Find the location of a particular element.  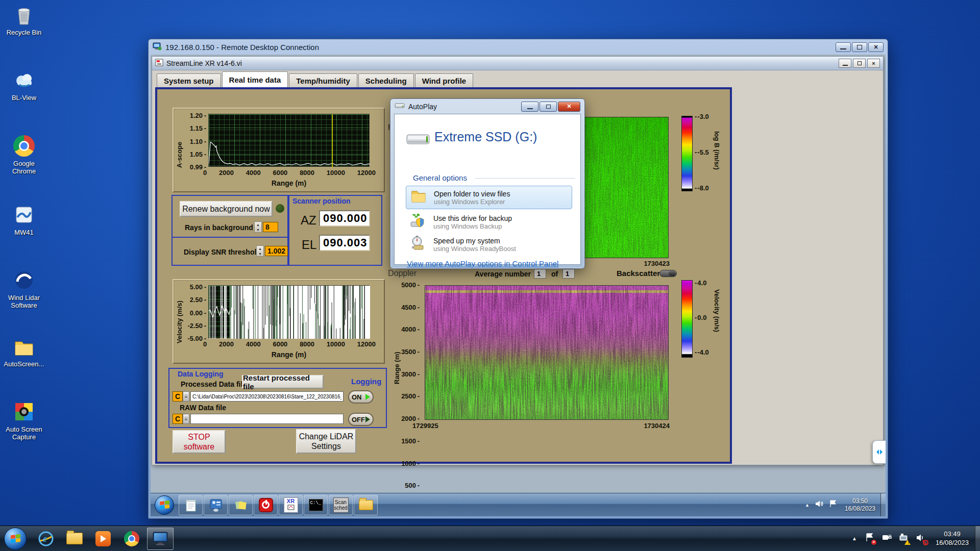

change-lidar-settings-button: Change LiDARSettings is located at coordinates (326, 441).